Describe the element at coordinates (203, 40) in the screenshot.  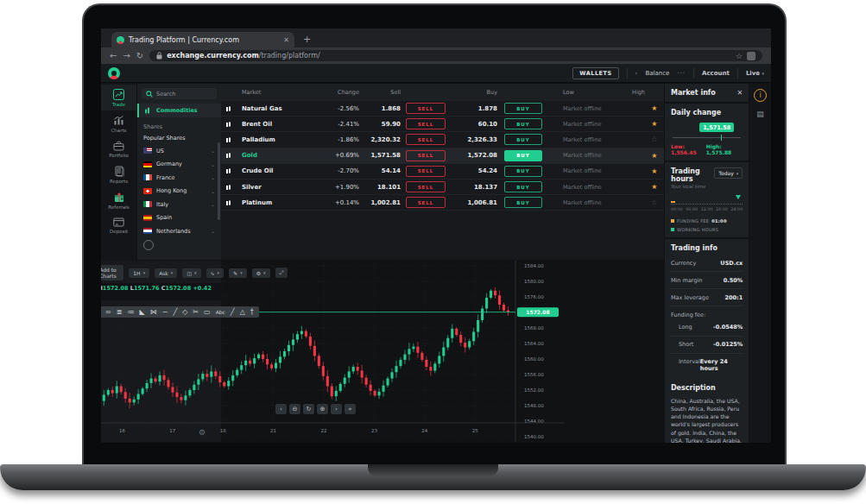
I see `browser-tab: Trading Platform | Currency.com ✕` at that location.